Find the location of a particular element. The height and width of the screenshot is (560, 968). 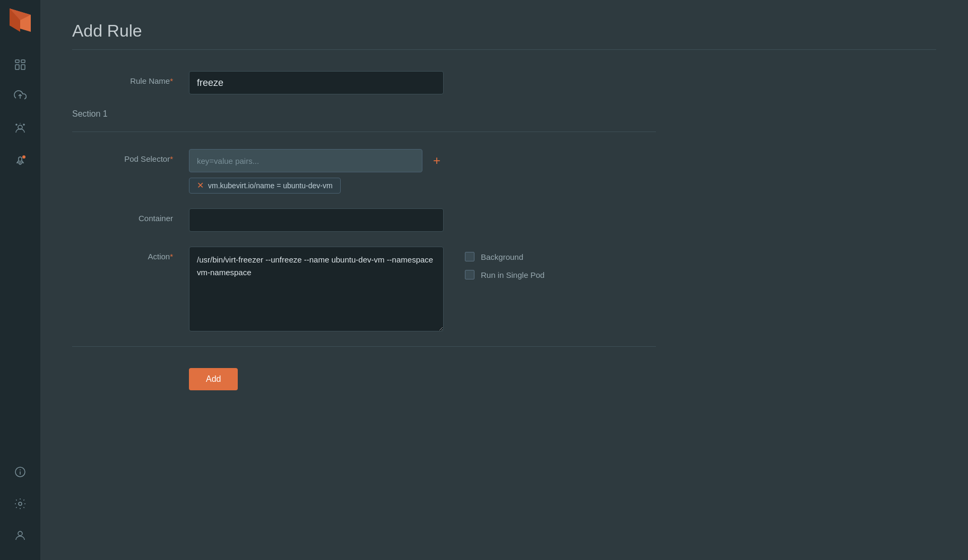

background-label: Background is located at coordinates (502, 257).